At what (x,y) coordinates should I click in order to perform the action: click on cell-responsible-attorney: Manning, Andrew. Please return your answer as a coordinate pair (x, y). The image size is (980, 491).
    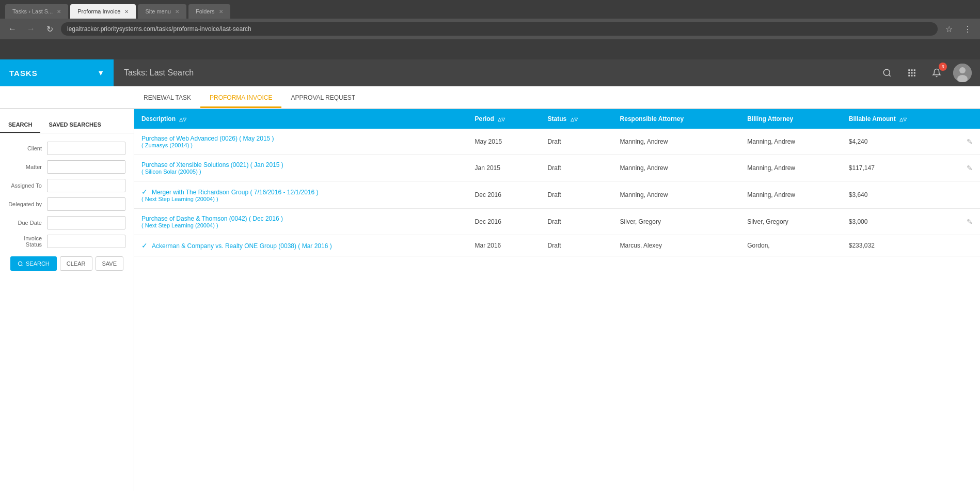
    Looking at the image, I should click on (676, 168).